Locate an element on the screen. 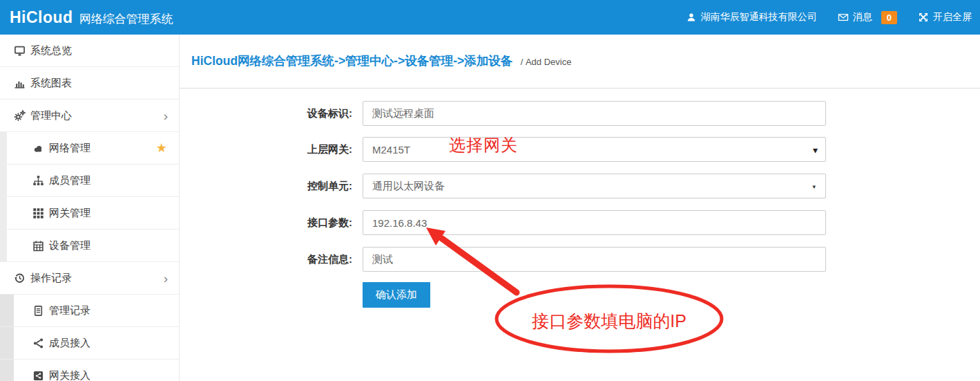  upper-gateway-select: M2415T ▾ is located at coordinates (594, 149).